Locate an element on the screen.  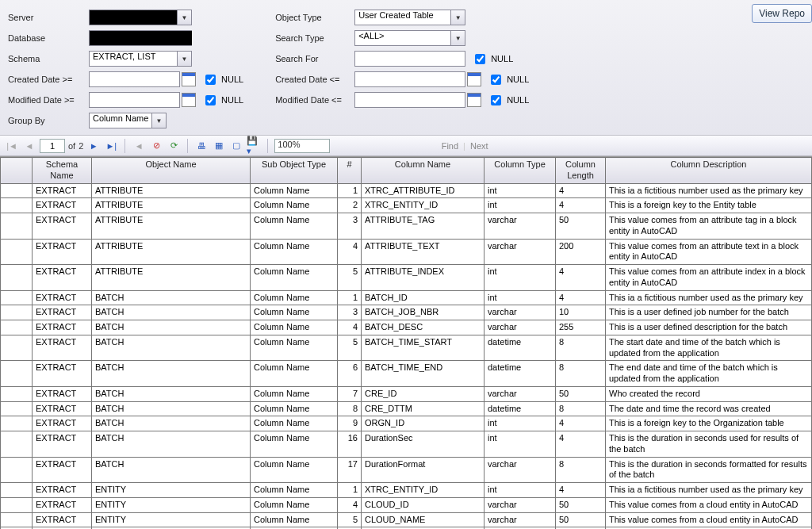
next-page-button: ► is located at coordinates (94, 146).